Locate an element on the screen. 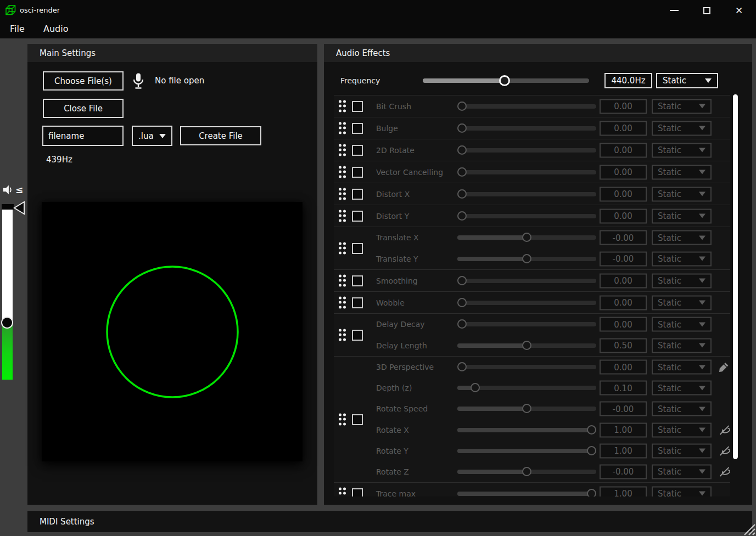  menu-audio: Audio is located at coordinates (56, 29).